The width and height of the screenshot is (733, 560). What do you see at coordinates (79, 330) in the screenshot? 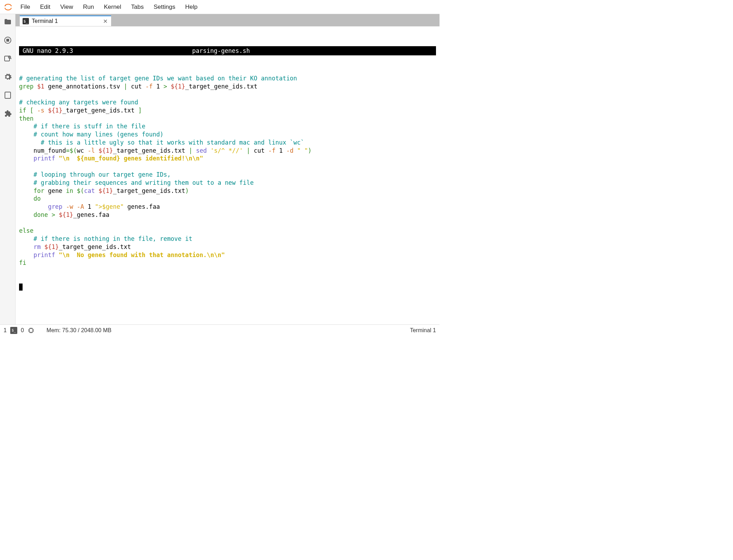
I see `status-memory: Mem: 75.30 / 2048.00 MB` at bounding box center [79, 330].